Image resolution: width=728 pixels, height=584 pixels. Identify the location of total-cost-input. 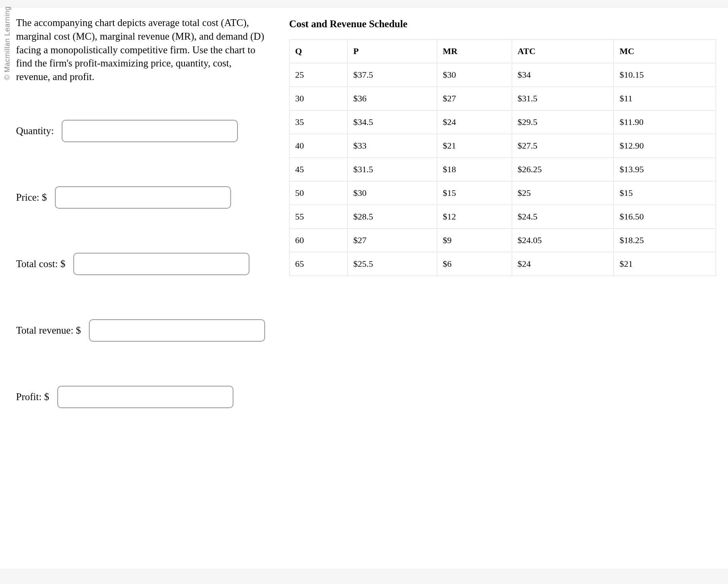
(161, 264).